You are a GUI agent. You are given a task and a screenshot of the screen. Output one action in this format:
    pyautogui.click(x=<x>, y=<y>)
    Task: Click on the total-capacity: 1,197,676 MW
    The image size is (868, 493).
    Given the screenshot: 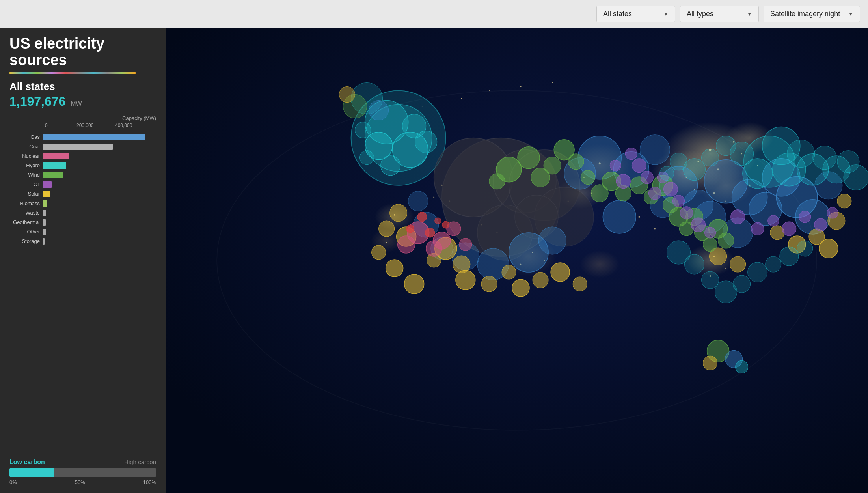 What is the action you would take?
    pyautogui.click(x=83, y=102)
    